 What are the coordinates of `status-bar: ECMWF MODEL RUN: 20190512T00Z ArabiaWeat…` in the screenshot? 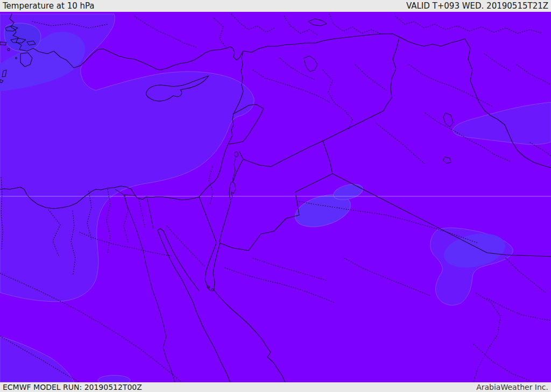 It's located at (276, 387).